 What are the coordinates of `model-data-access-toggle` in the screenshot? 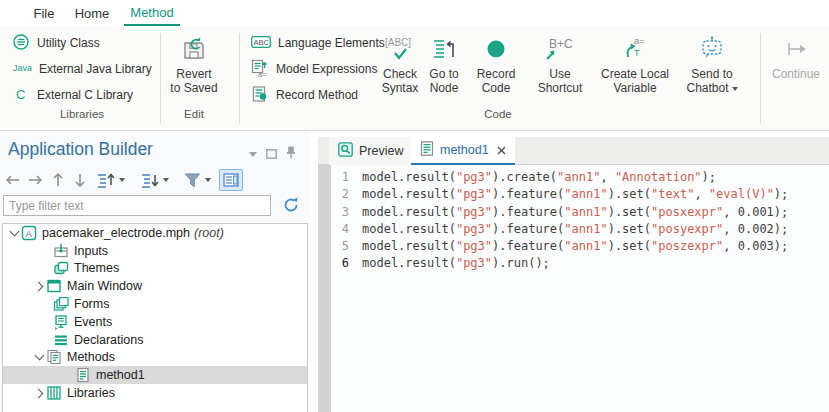 It's located at (231, 180).